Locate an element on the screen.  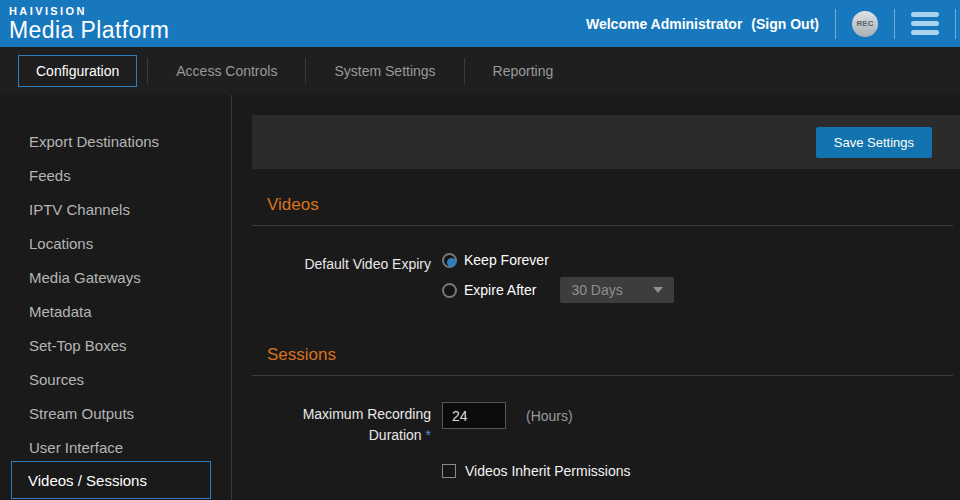
rec-badge: REC is located at coordinates (865, 24).